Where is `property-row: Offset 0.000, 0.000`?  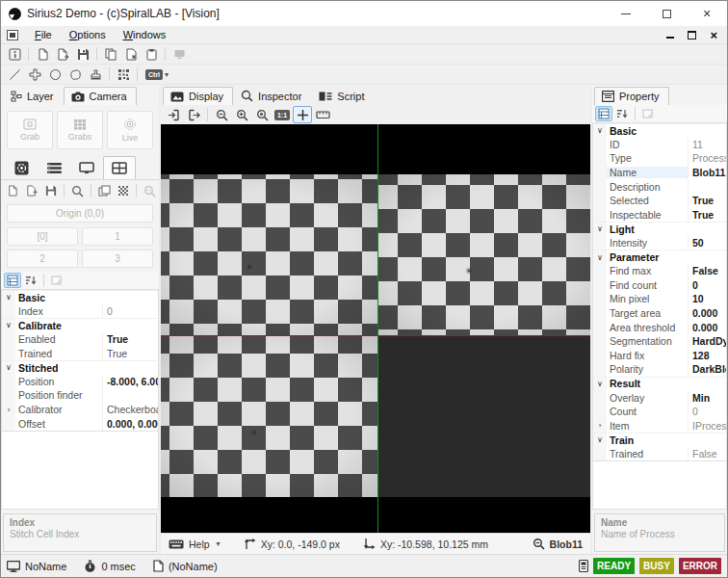 property-row: Offset 0.000, 0.000 is located at coordinates (80, 424).